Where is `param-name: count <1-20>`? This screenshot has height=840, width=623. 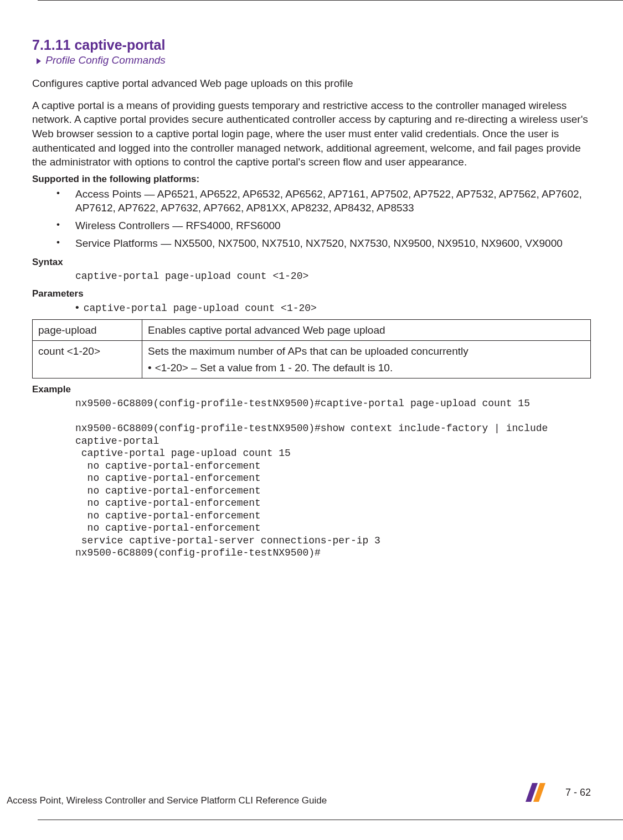
param-name: count <1-20> is located at coordinates (87, 360).